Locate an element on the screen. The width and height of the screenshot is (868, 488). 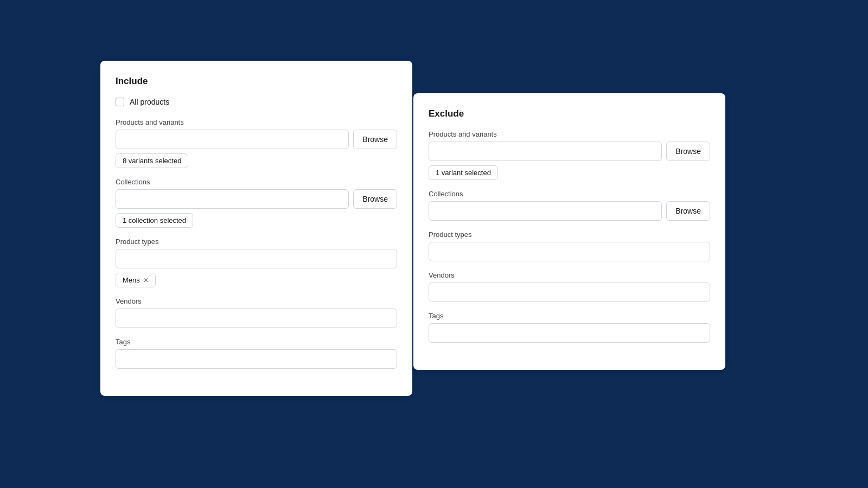
exclude-products-label: Products and variants is located at coordinates (570, 134).